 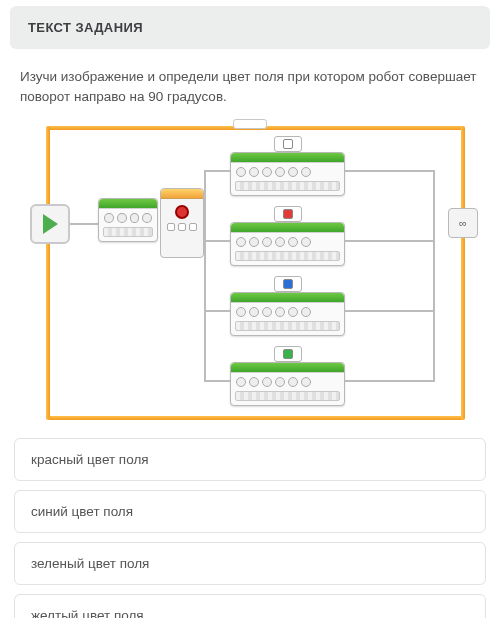 What do you see at coordinates (463, 223) in the screenshot?
I see `loop-end-block: ∞` at bounding box center [463, 223].